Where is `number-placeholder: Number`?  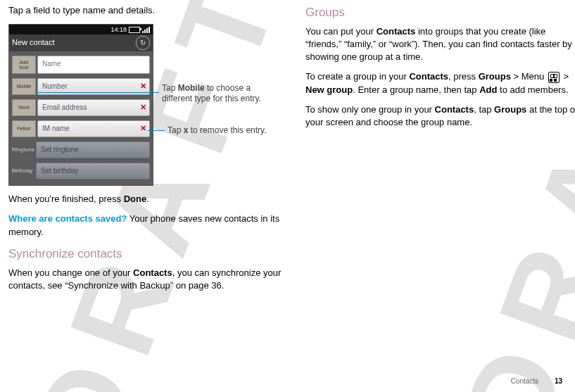 number-placeholder: Number is located at coordinates (55, 86).